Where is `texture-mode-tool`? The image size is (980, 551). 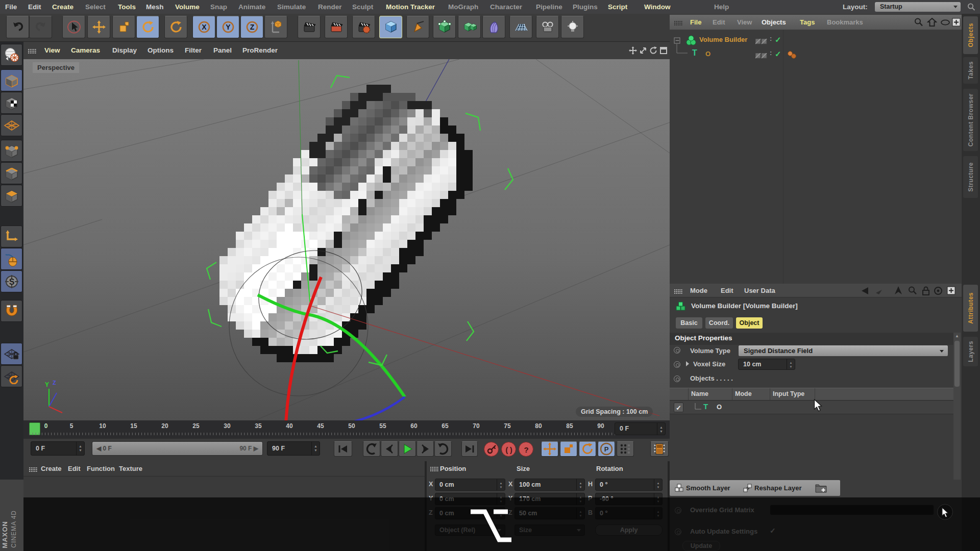
texture-mode-tool is located at coordinates (11, 103).